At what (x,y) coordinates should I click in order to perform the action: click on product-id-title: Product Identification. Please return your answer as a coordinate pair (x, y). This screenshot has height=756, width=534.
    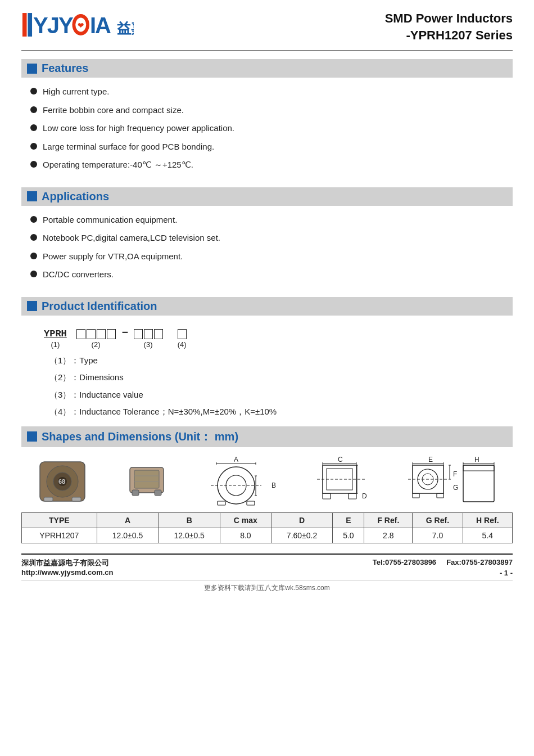
    Looking at the image, I should click on (99, 306).